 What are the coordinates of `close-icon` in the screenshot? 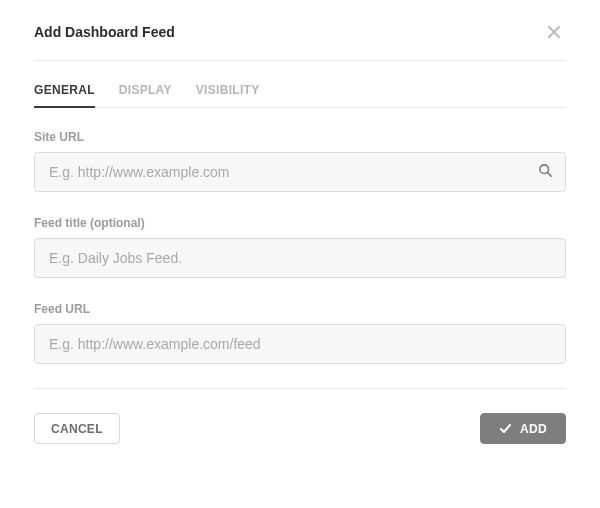 It's located at (554, 32).